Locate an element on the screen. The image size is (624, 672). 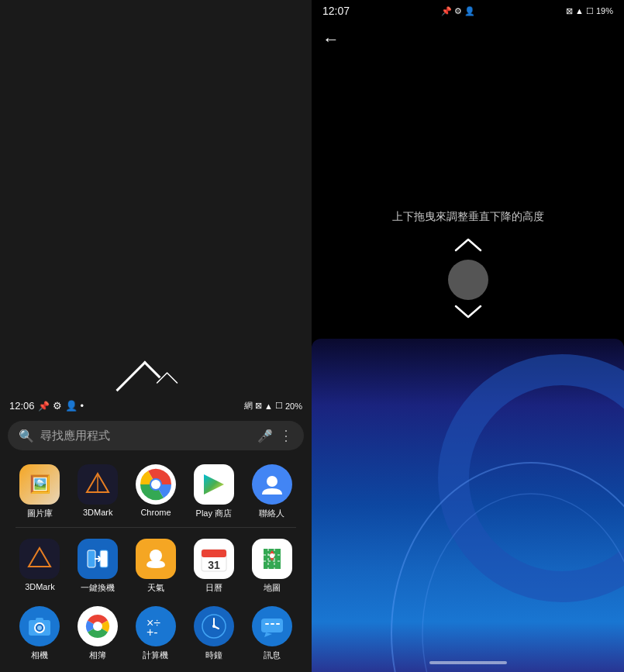
search-bar: 🔍 尋找應用程式 🎤 ⋮ is located at coordinates (156, 436).